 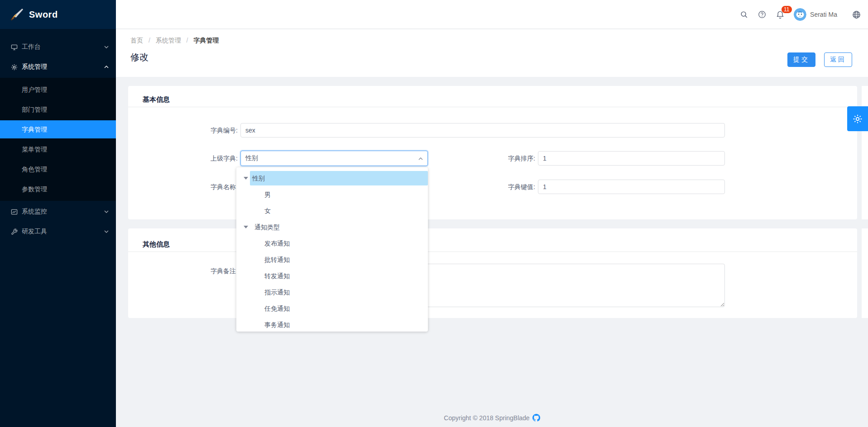 I want to click on dict-key-input, so click(x=631, y=187).